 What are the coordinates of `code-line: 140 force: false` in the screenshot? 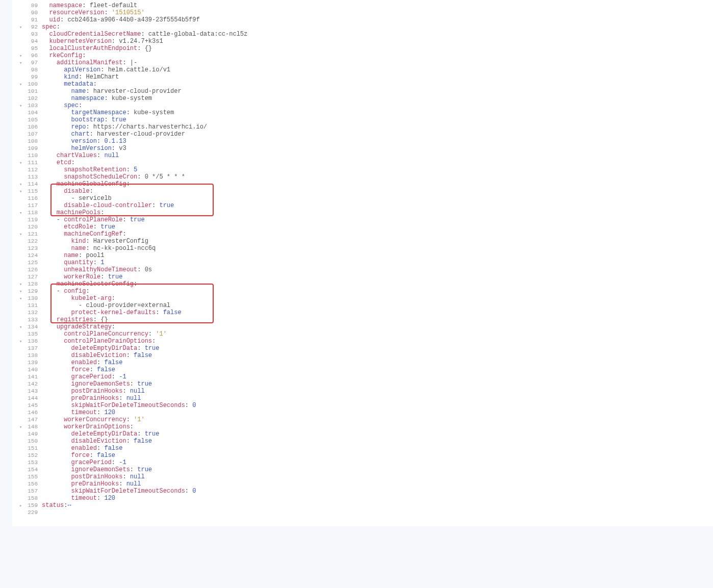 It's located at (363, 370).